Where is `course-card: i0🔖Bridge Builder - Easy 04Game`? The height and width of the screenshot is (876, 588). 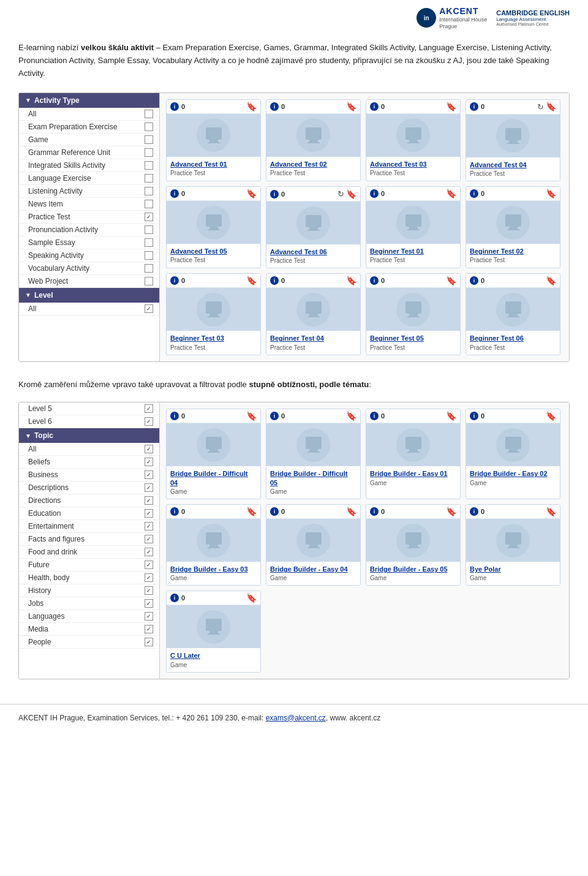
course-card: i0🔖Bridge Builder - Easy 04Game is located at coordinates (314, 545).